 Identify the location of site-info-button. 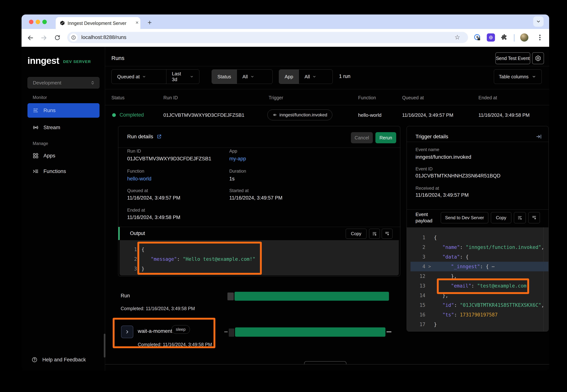
(74, 37).